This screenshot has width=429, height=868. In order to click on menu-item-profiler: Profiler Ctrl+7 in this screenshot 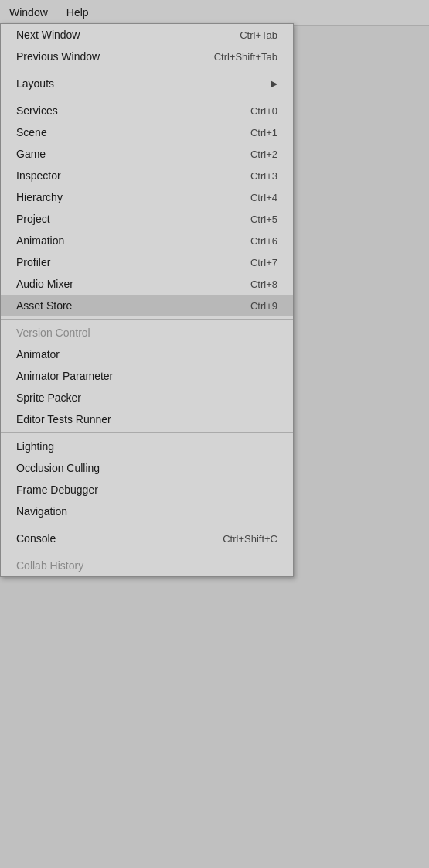, I will do `click(147, 262)`.